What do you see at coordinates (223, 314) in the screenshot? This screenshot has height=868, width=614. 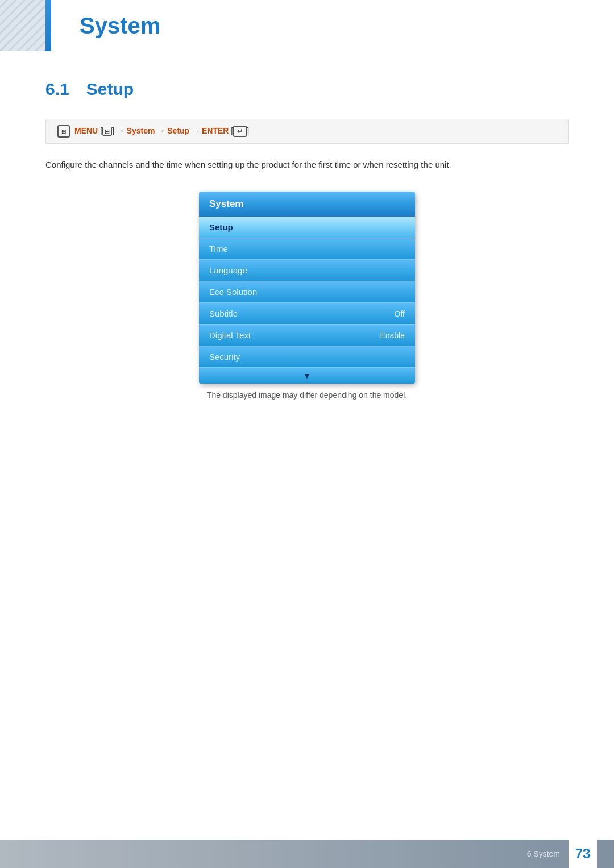 I see `menu-item-subtitle-label: Subtitle` at bounding box center [223, 314].